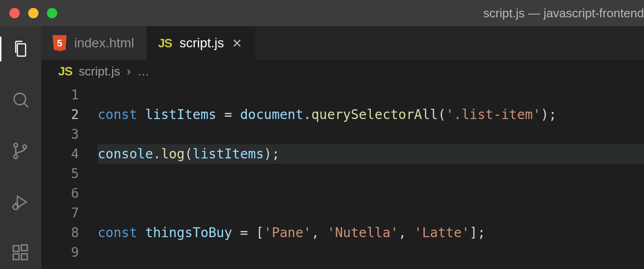 This screenshot has height=269, width=644. Describe the element at coordinates (237, 43) in the screenshot. I see `close-icon` at that location.